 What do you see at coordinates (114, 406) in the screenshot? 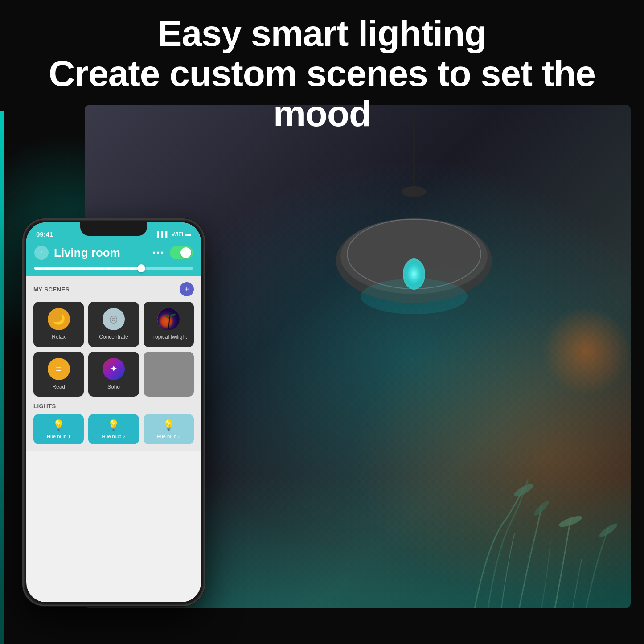
I see `lights-section-title: LIGHTS` at bounding box center [114, 406].